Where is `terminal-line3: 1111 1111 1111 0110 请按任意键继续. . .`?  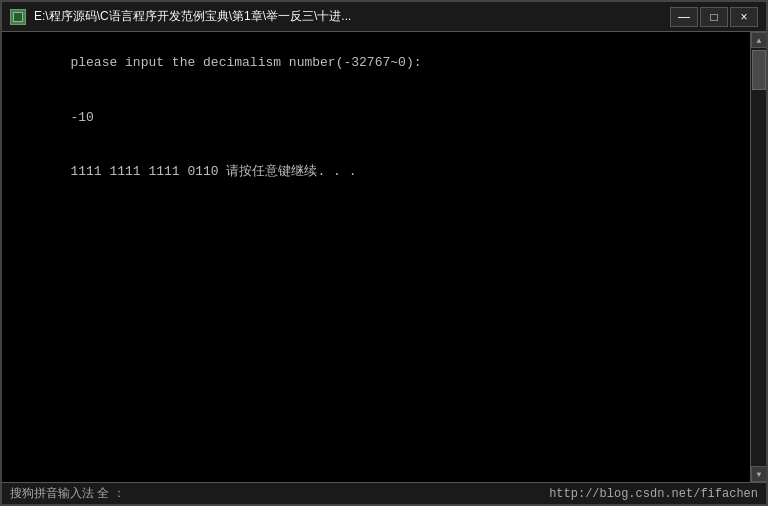
terminal-line3: 1111 1111 1111 0110 请按任意键继续. . . is located at coordinates (213, 172).